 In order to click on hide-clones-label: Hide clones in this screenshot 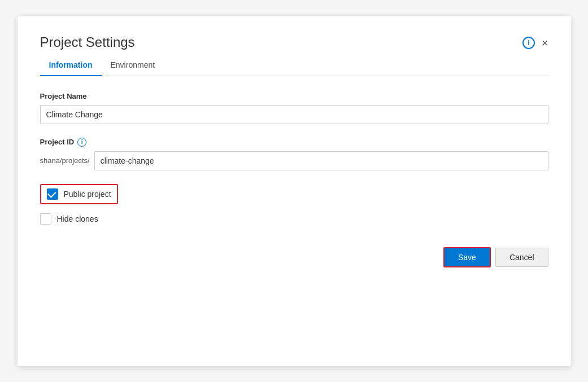, I will do `click(78, 219)`.